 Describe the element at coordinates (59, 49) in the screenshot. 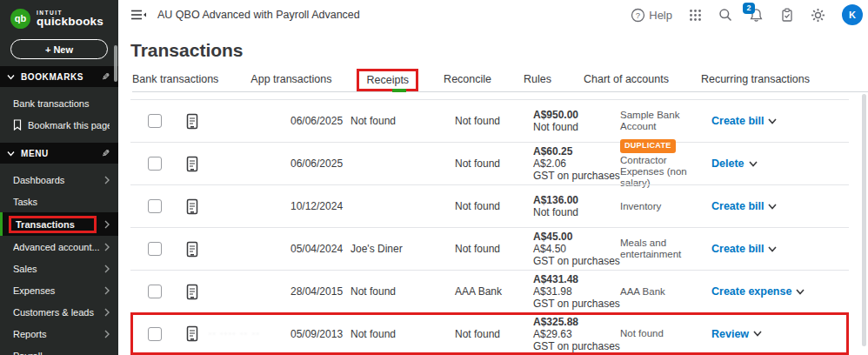

I see `new-button: + New` at that location.